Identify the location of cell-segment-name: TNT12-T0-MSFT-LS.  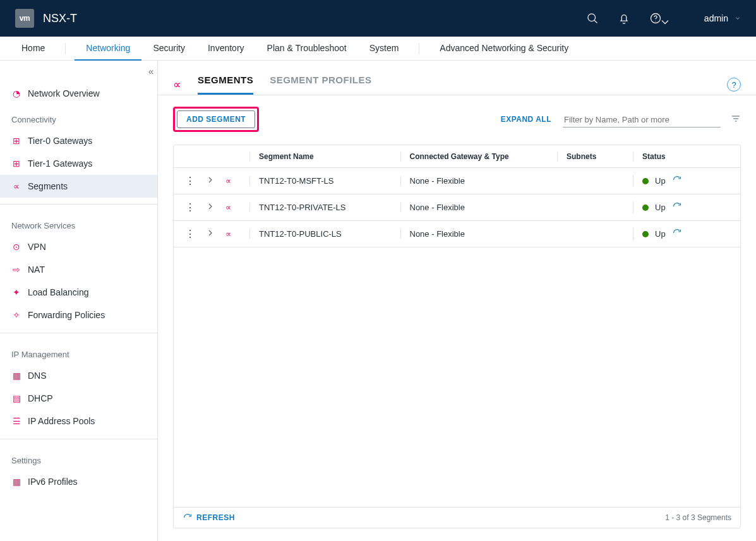
(325, 181).